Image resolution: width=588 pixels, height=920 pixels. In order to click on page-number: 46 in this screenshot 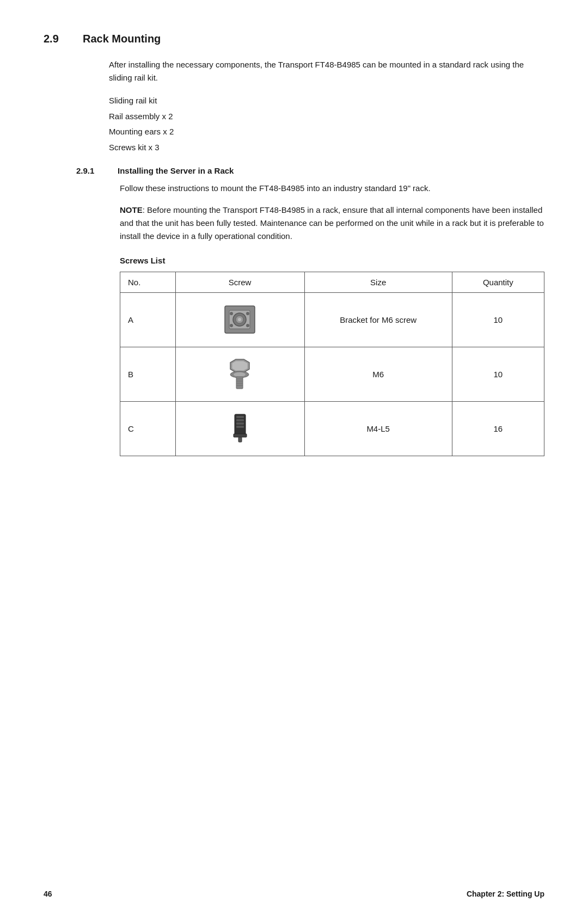, I will do `click(48, 894)`.